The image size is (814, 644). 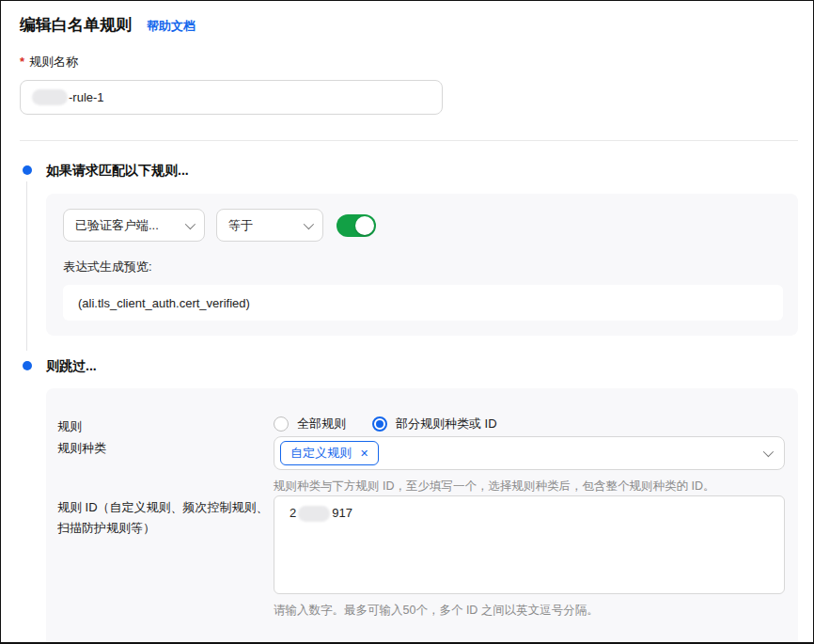 What do you see at coordinates (422, 366) in the screenshot?
I see `skip-section-header: 则跳过...` at bounding box center [422, 366].